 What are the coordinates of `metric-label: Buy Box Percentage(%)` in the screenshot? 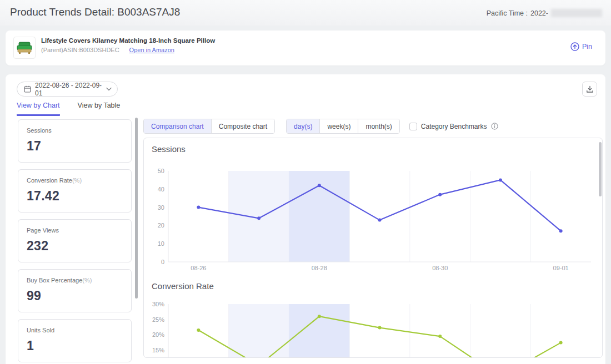 It's located at (74, 280).